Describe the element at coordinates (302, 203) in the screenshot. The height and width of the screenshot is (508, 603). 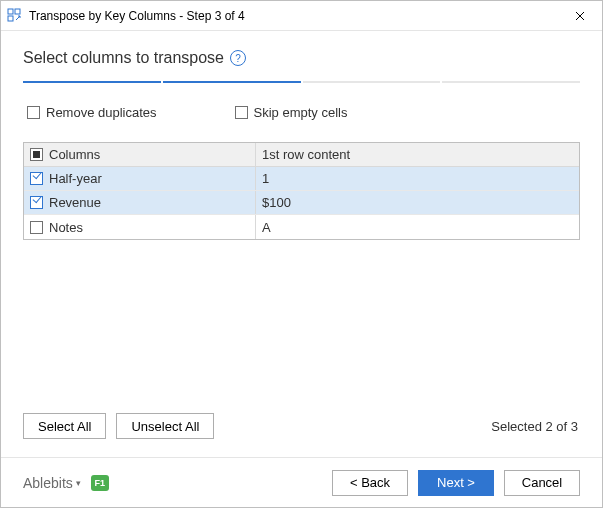
I see `table-row: Revenue $100` at that location.